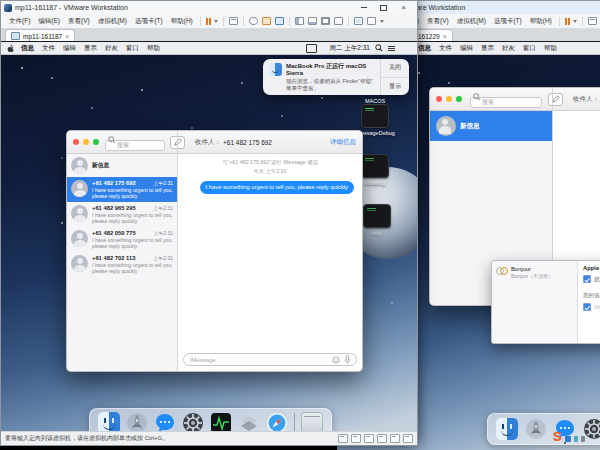 The height and width of the screenshot is (450, 600). I want to click on messages-toolbar: 收件人：, so click(515, 100).